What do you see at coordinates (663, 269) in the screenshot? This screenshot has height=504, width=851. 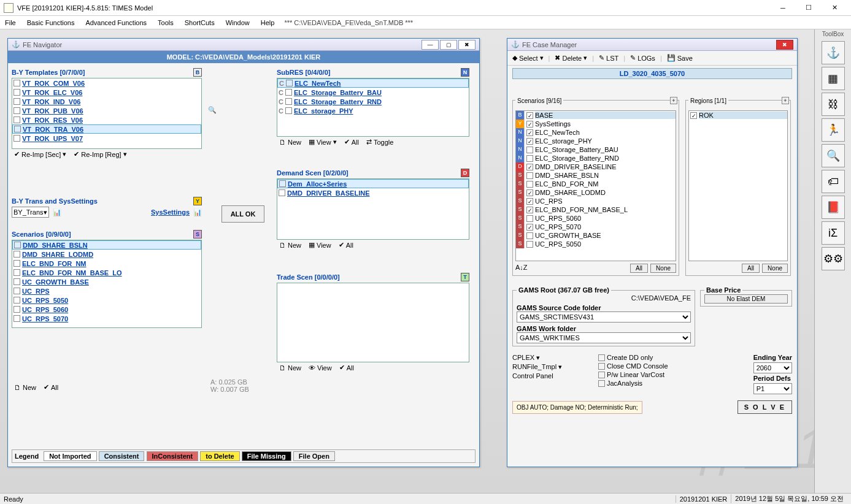 I see `scen-none-button: None` at bounding box center [663, 269].